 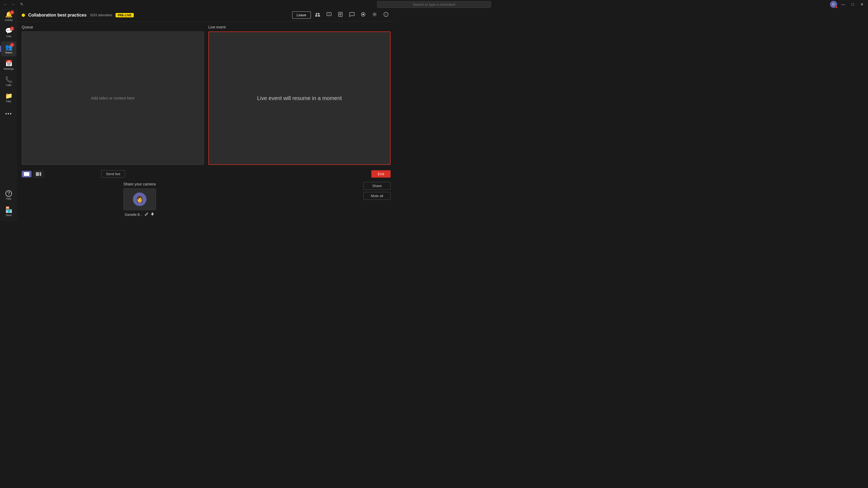 I want to click on producer-icon-button, so click(x=363, y=15).